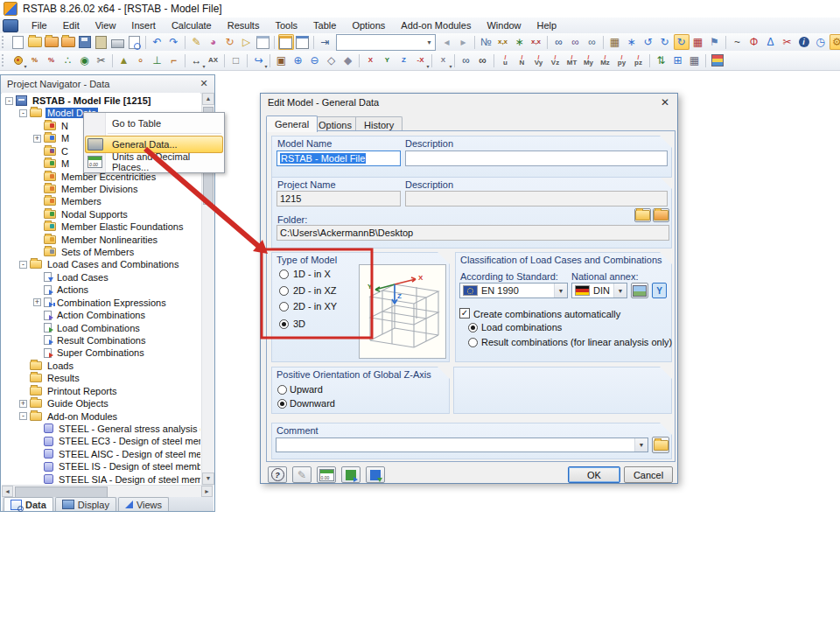 The width and height of the screenshot is (840, 630). Describe the element at coordinates (144, 504) in the screenshot. I see `navigator-tab-views: Views` at that location.